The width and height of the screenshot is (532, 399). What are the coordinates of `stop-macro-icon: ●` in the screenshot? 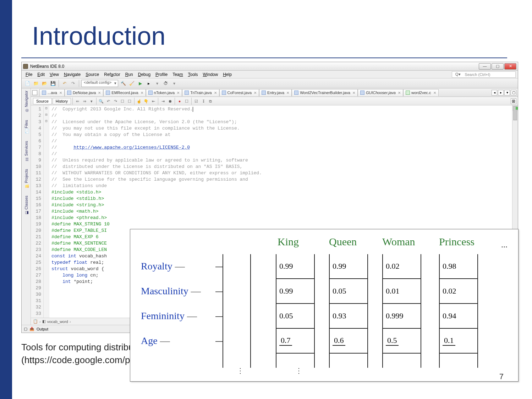 It's located at (180, 101).